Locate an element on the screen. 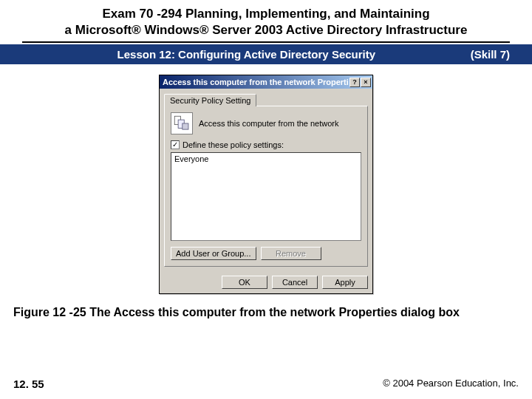 The image size is (532, 399). page-number: 12. 55 is located at coordinates (29, 384).